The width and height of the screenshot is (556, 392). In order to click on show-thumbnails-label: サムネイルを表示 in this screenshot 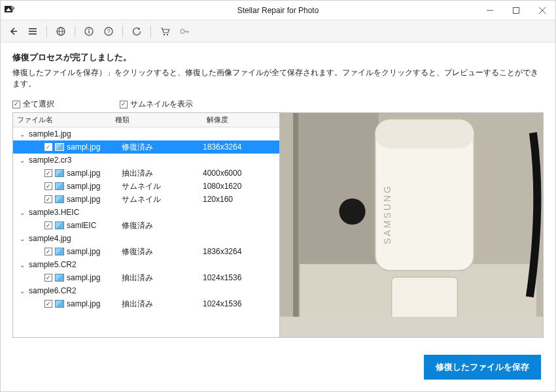, I will do `click(162, 105)`.